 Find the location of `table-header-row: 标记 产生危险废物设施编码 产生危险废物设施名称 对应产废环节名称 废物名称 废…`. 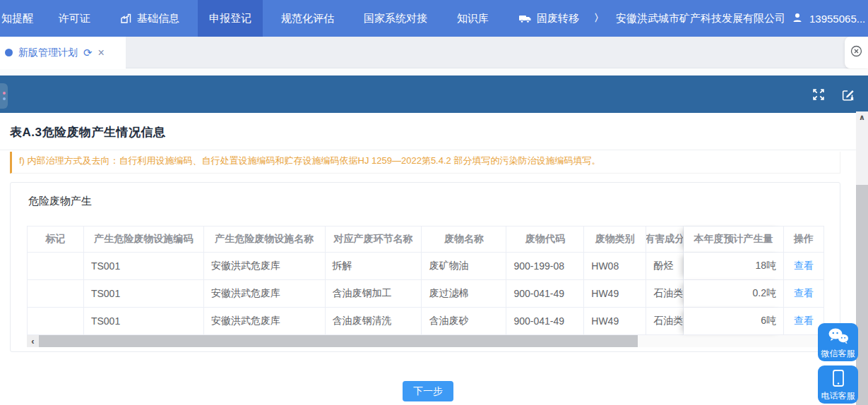

table-header-row: 标记 产生危险废物设施编码 产生危险废物设施名称 对应产废环节名称 废物名称 废… is located at coordinates (426, 240).